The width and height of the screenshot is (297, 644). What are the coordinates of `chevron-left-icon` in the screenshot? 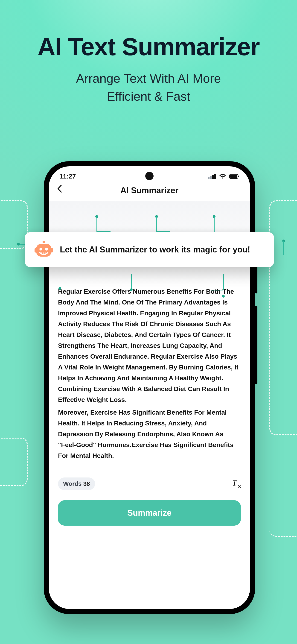 It's located at (60, 188).